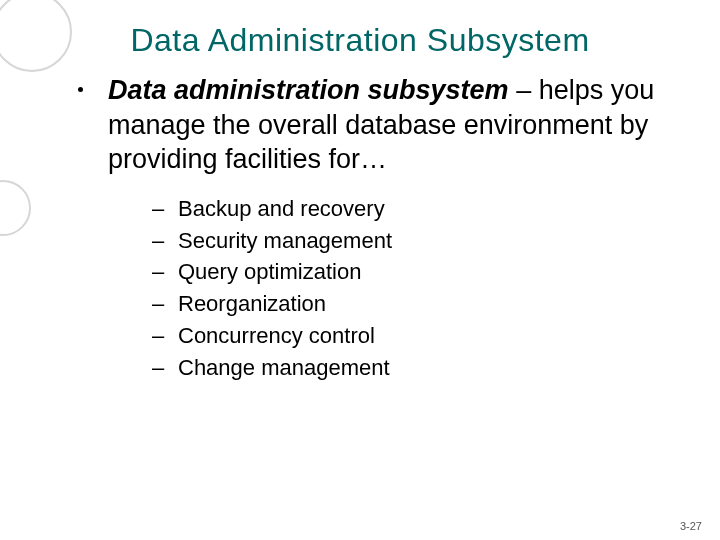  What do you see at coordinates (411, 304) in the screenshot?
I see `list-item: – Reorganization` at bounding box center [411, 304].